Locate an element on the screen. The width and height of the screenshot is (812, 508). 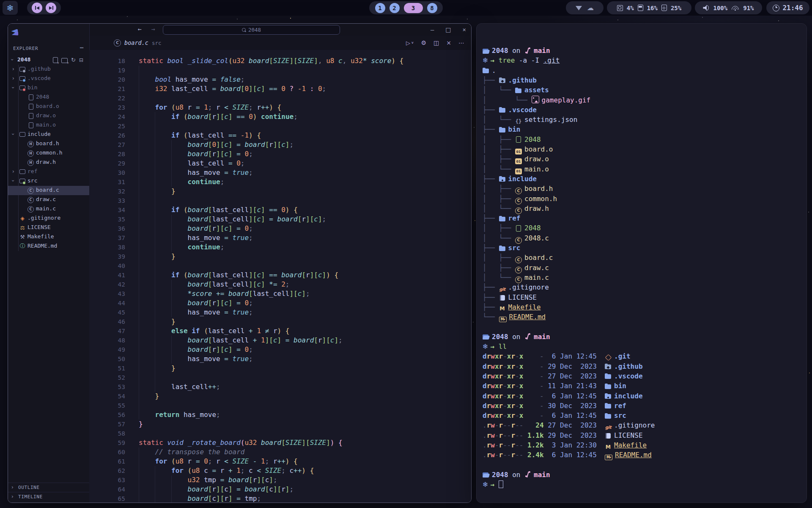
code-line-60: 60 // transpose the board is located at coordinates (280, 452).